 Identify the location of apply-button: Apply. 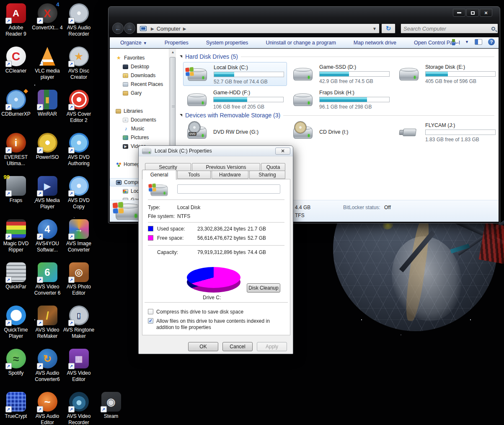
(272, 347).